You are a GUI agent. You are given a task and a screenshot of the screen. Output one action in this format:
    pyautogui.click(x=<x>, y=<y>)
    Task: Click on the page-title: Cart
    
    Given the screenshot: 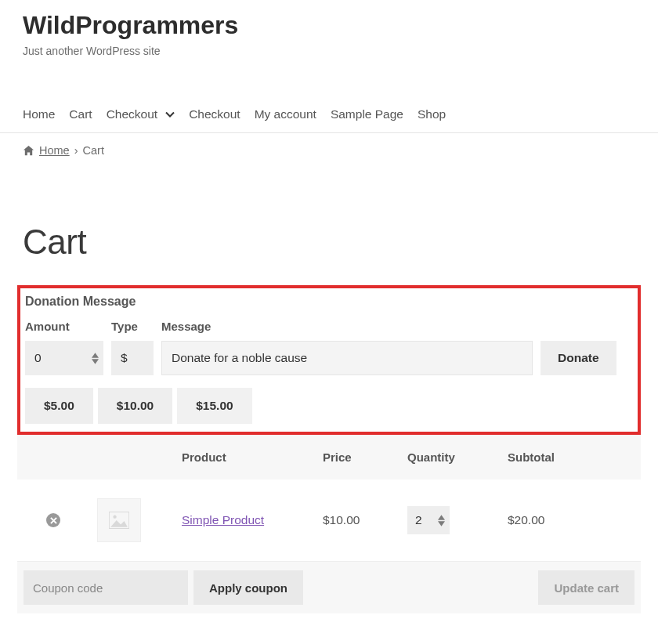 What is the action you would take?
    pyautogui.click(x=329, y=242)
    